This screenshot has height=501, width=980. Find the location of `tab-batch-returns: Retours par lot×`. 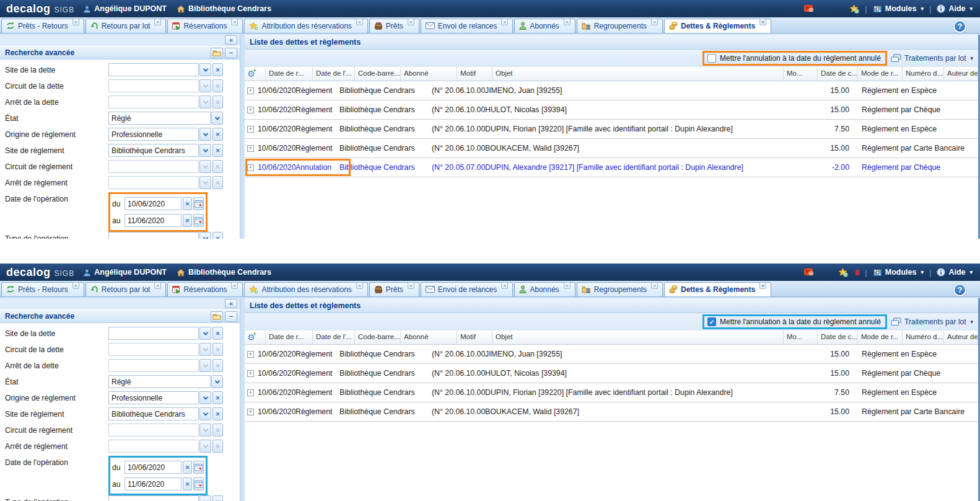

tab-batch-returns: Retours par lot× is located at coordinates (126, 26).